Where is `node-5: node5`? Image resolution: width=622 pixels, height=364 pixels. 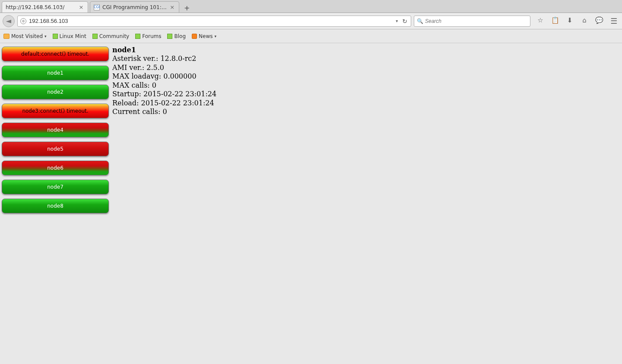 node-5: node5 is located at coordinates (55, 149).